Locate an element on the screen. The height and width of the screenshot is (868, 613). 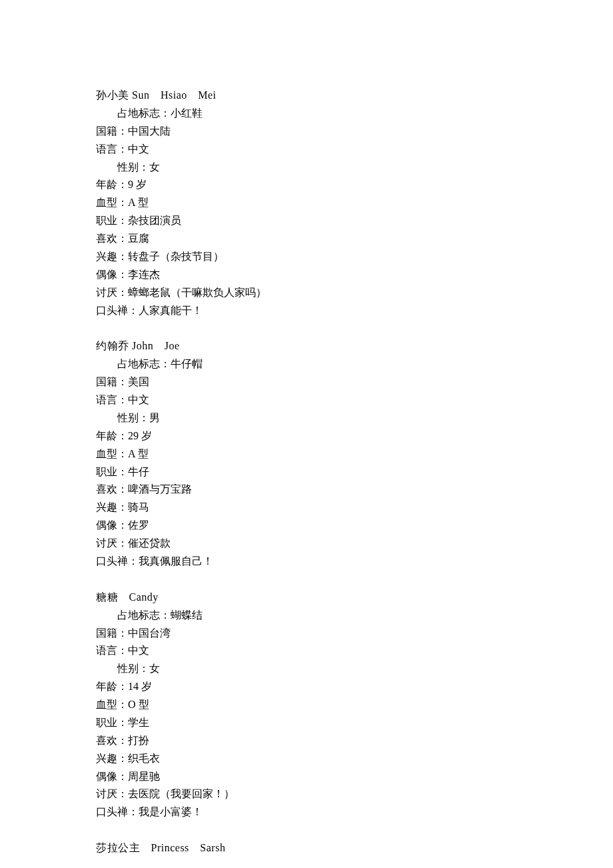
character-name: 孙小美 is located at coordinates (113, 95).